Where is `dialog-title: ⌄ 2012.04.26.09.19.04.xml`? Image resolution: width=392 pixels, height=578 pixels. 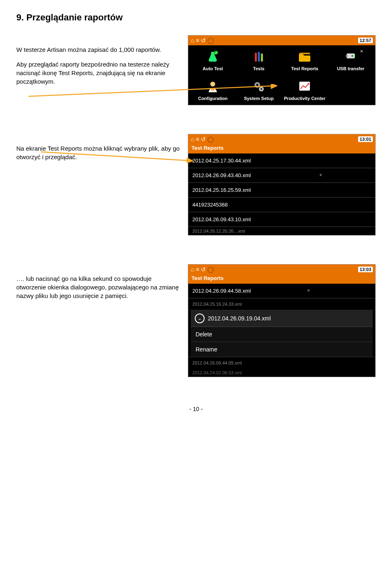
dialog-title: ⌄ 2012.04.26.09.19.04.xml is located at coordinates (282, 318).